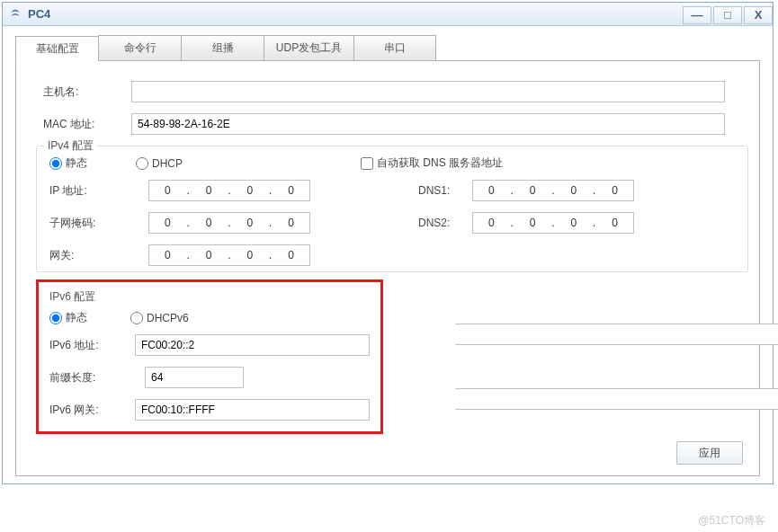  I want to click on hostname-input, so click(428, 92).